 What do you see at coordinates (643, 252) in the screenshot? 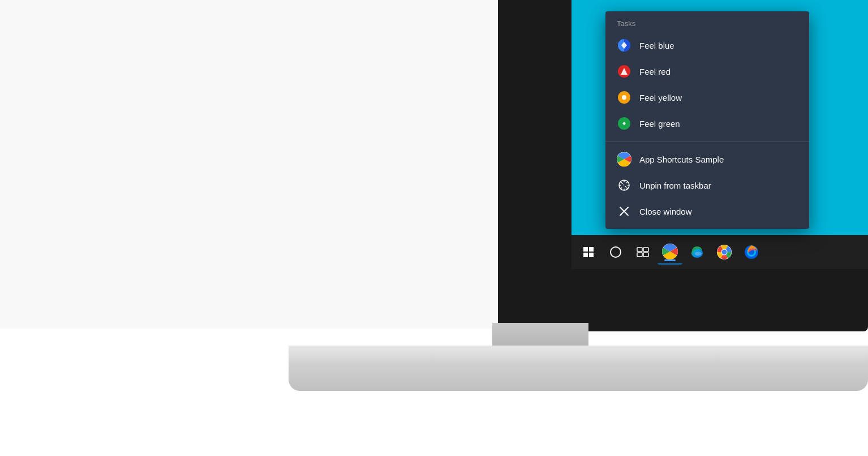
I see `task-view-button` at bounding box center [643, 252].